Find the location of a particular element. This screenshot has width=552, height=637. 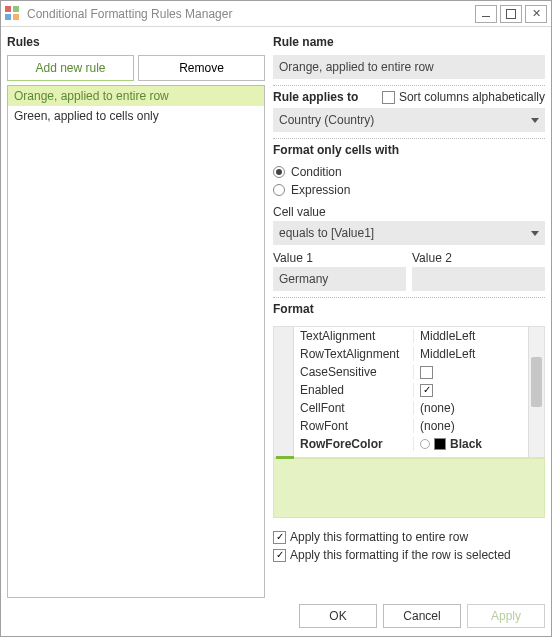

property-row: RowTextAlignmentMiddleLeft is located at coordinates (411, 354).